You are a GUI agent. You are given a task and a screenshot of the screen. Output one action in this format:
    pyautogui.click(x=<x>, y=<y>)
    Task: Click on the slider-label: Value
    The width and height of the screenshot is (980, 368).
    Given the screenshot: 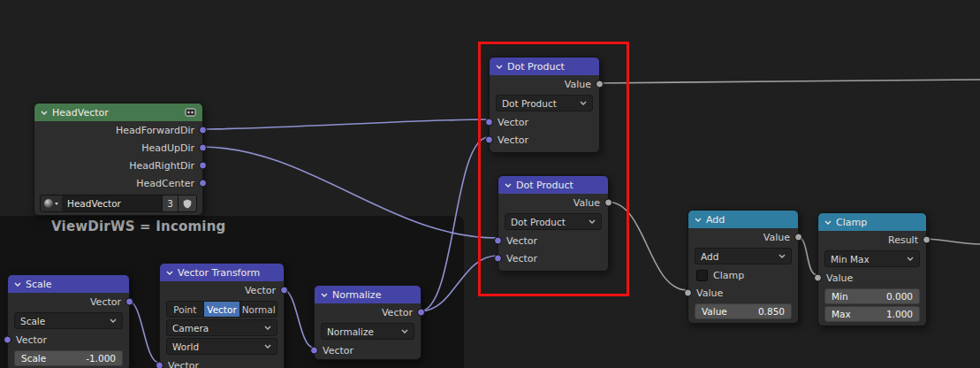 What is the action you would take?
    pyautogui.click(x=714, y=311)
    